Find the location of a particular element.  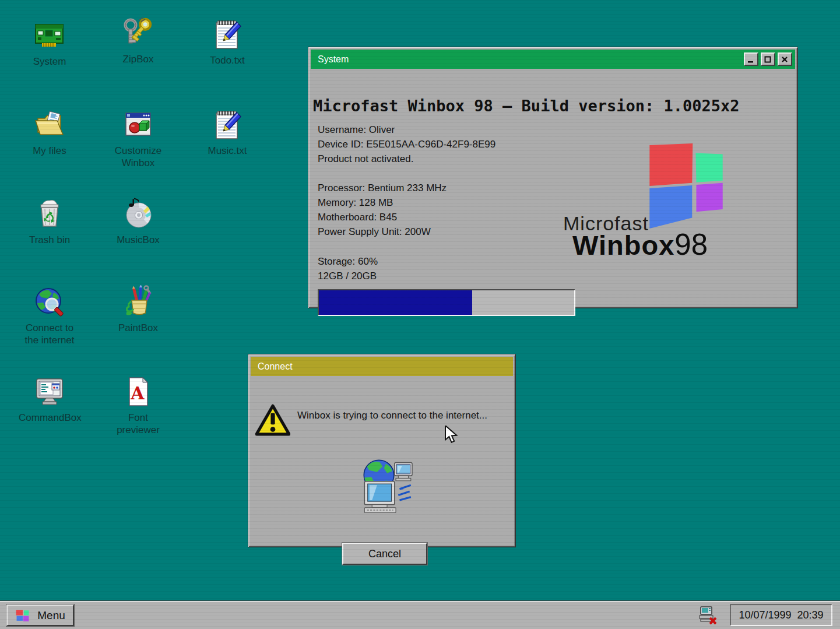

desktop-icon-trash-bin: Trash bin is located at coordinates (50, 222).